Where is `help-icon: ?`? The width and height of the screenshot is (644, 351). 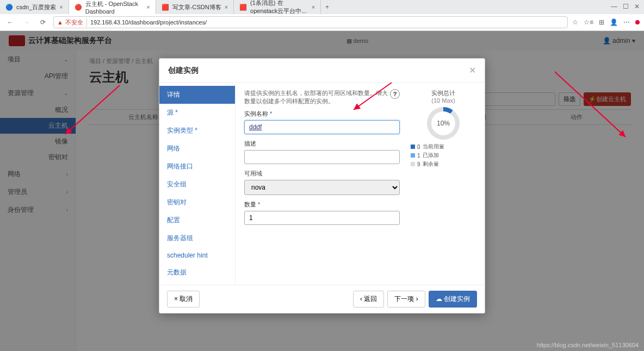 help-icon: ? is located at coordinates (395, 94).